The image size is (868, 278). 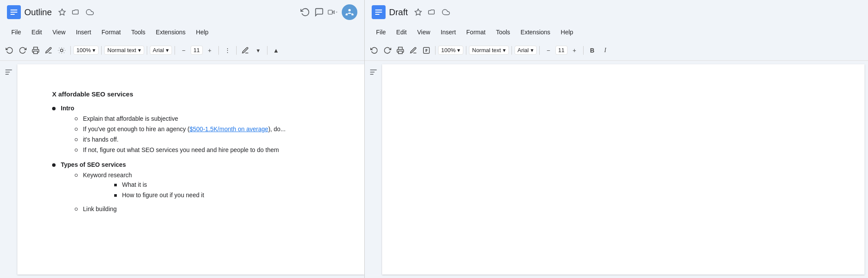 I want to click on menu-tools-r: Tools, so click(x=503, y=32).